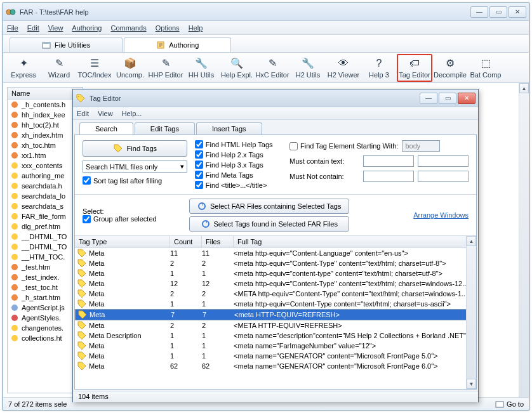 This screenshot has height=413, width=532. Describe the element at coordinates (276, 284) in the screenshot. I see `grid-row: Meta1212<meta http-equiv="Content-Type" …` at that location.